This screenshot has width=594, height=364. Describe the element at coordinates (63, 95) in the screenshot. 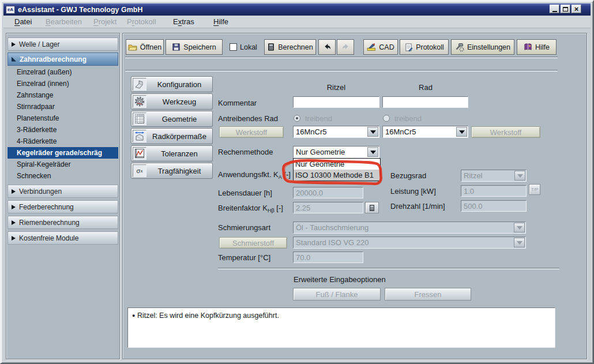

I see `sidebar-item-zahnstange: Zahnstange` at that location.